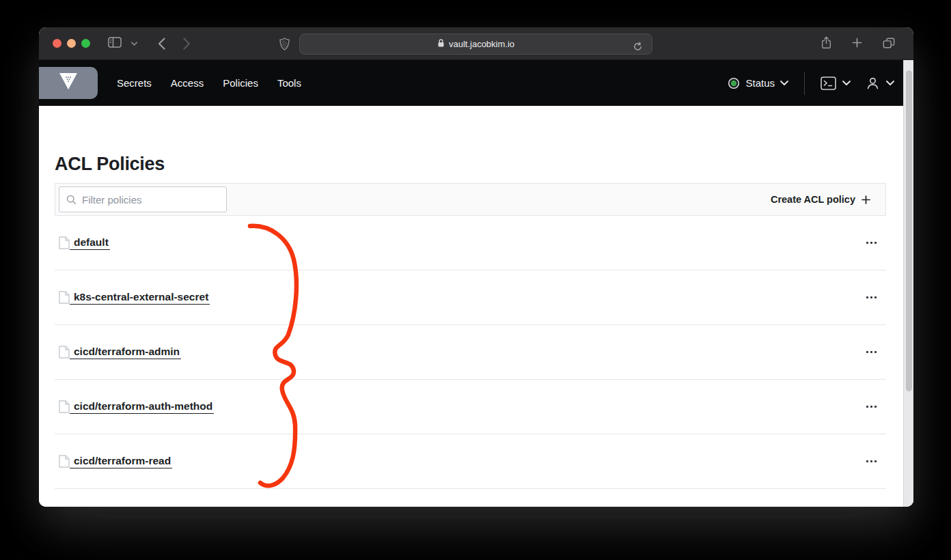  I want to click on vault-logo-icon, so click(68, 83).